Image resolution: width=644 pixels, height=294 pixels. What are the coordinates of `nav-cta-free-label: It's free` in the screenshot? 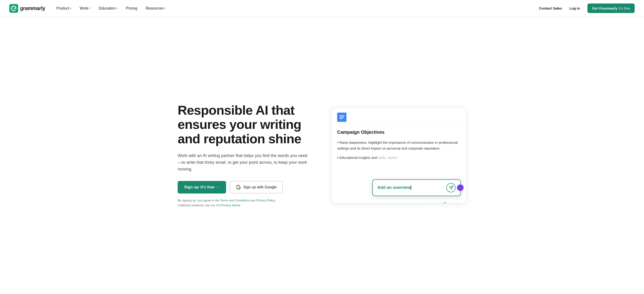 It's located at (624, 8).